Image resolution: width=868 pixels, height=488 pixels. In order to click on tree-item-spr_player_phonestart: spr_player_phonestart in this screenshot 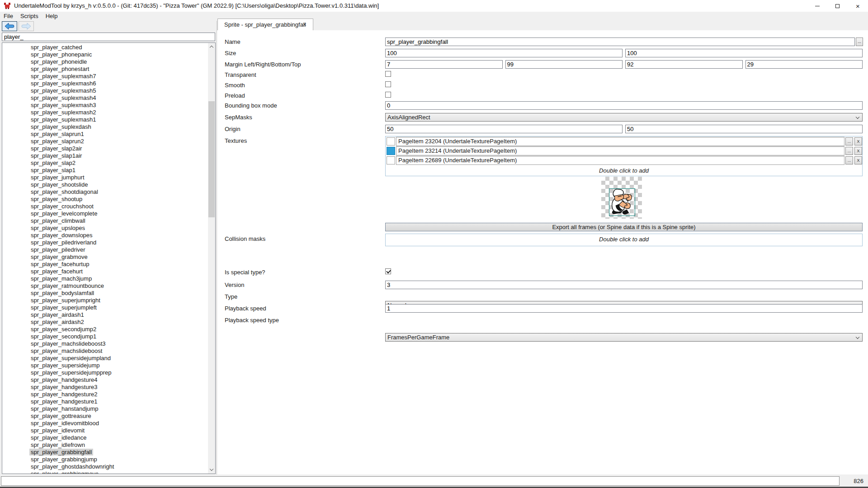, I will do `click(105, 69)`.